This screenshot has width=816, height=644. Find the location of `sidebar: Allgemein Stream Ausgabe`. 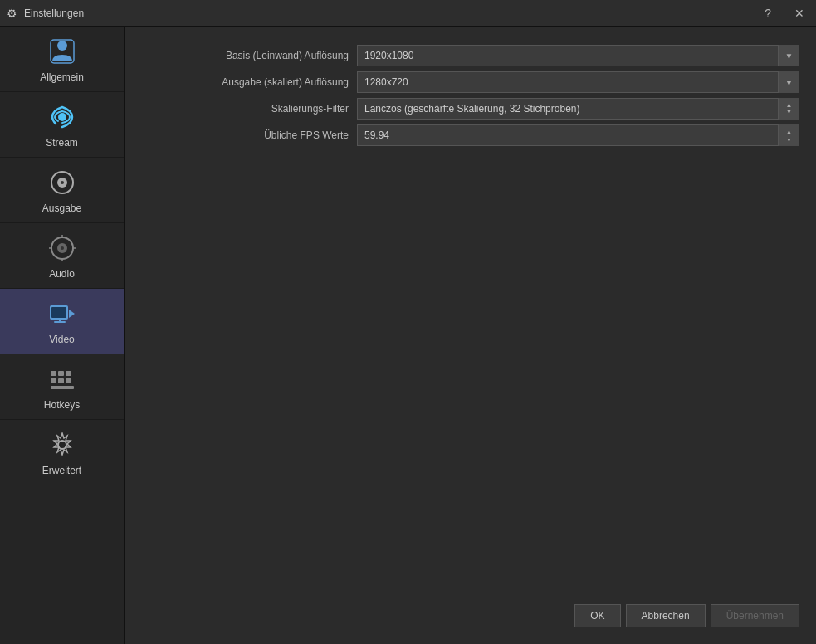

sidebar: Allgemein Stream Ausgabe is located at coordinates (62, 335).